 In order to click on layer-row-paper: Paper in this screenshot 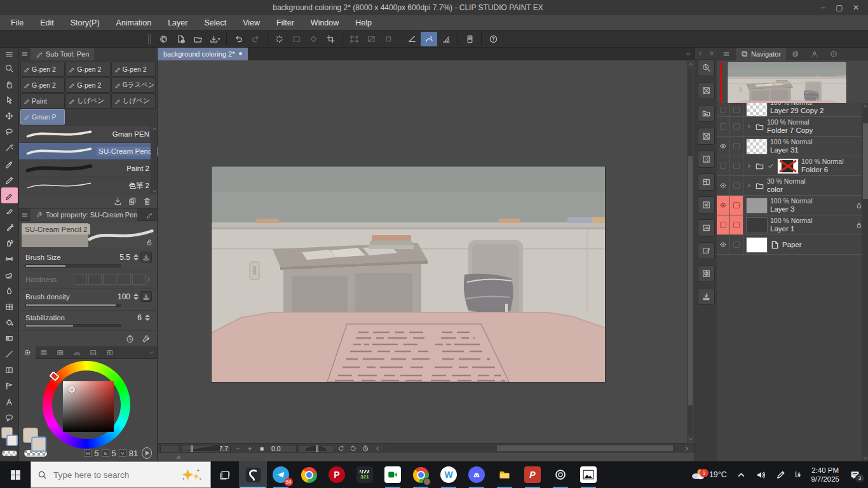, I will do `click(792, 245)`.